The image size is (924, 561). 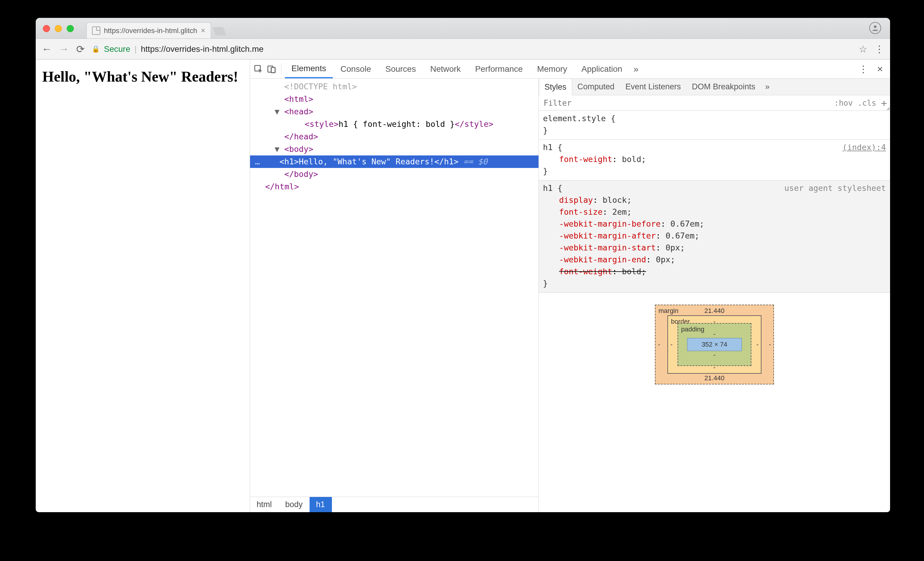 What do you see at coordinates (714, 334) in the screenshot?
I see `padding-top-value: -` at bounding box center [714, 334].